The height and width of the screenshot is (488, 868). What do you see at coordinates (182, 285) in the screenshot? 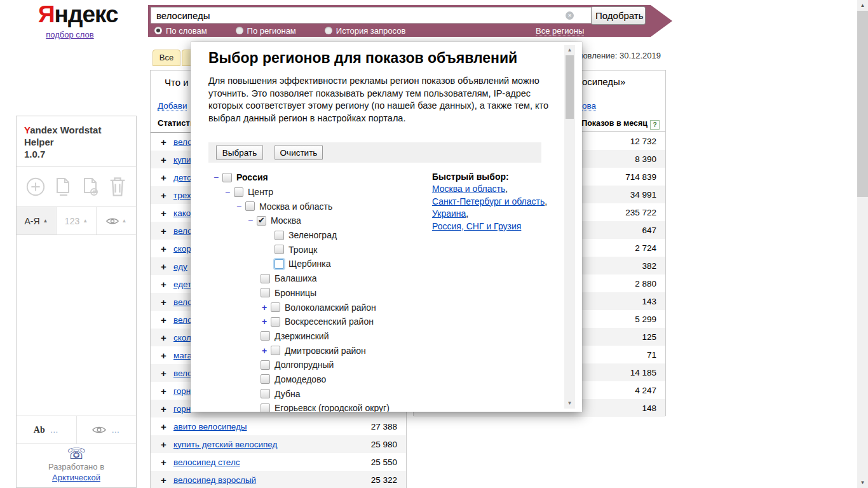
I see `query-link: едет` at bounding box center [182, 285].